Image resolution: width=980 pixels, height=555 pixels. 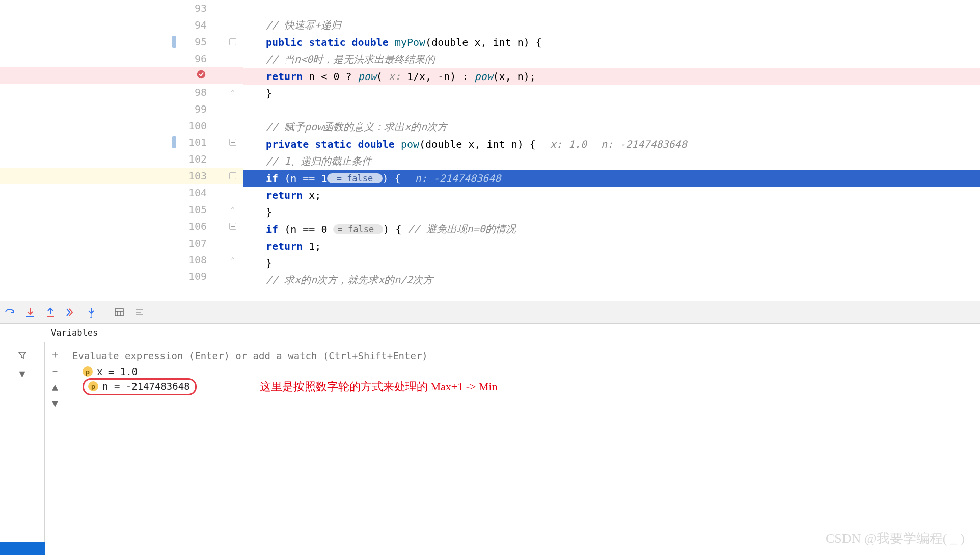 I want to click on code-comment: // 赋予pow函数的意义：求出x的n次方, so click(x=357, y=127).